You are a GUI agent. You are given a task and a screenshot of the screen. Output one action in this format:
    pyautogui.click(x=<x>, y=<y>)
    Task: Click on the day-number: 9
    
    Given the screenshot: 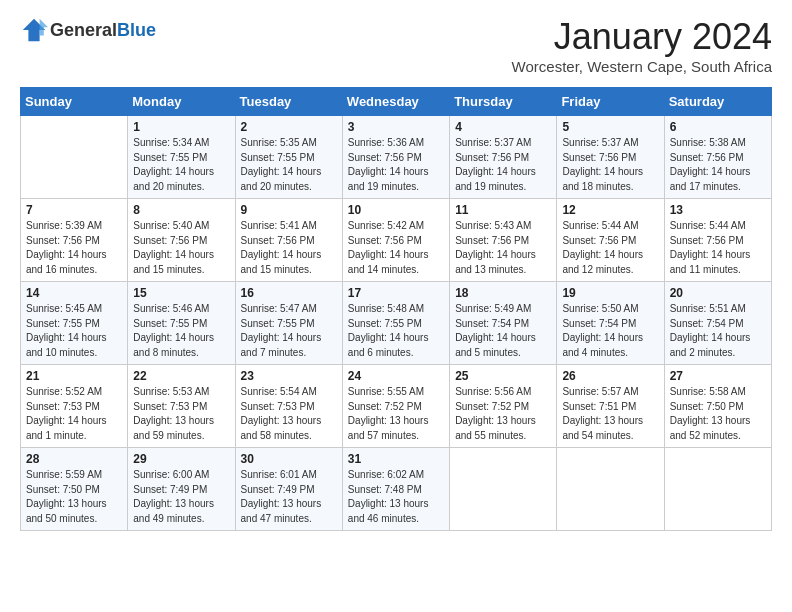 What is the action you would take?
    pyautogui.click(x=289, y=210)
    